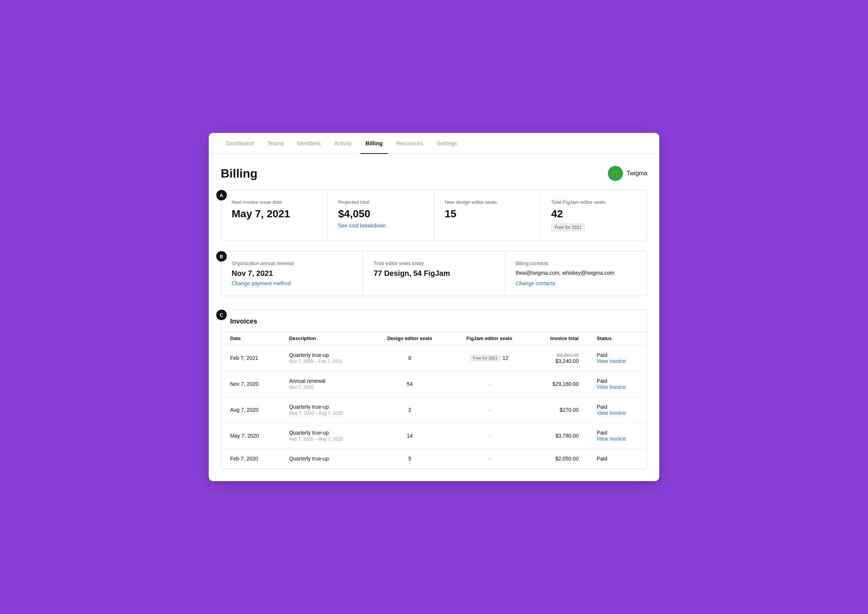  Describe the element at coordinates (558, 384) in the screenshot. I see `invoice-total: $29,160.00` at that location.